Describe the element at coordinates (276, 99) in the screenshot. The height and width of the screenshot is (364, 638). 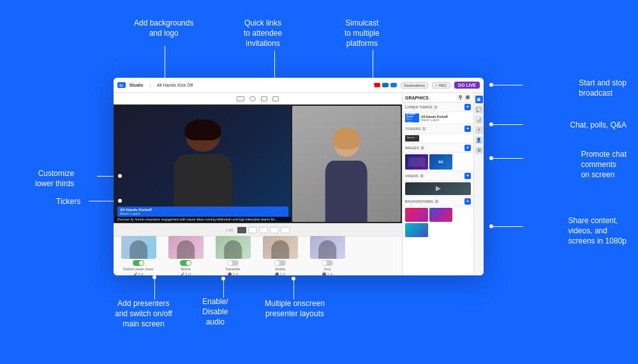
I see `participants-icon` at that location.